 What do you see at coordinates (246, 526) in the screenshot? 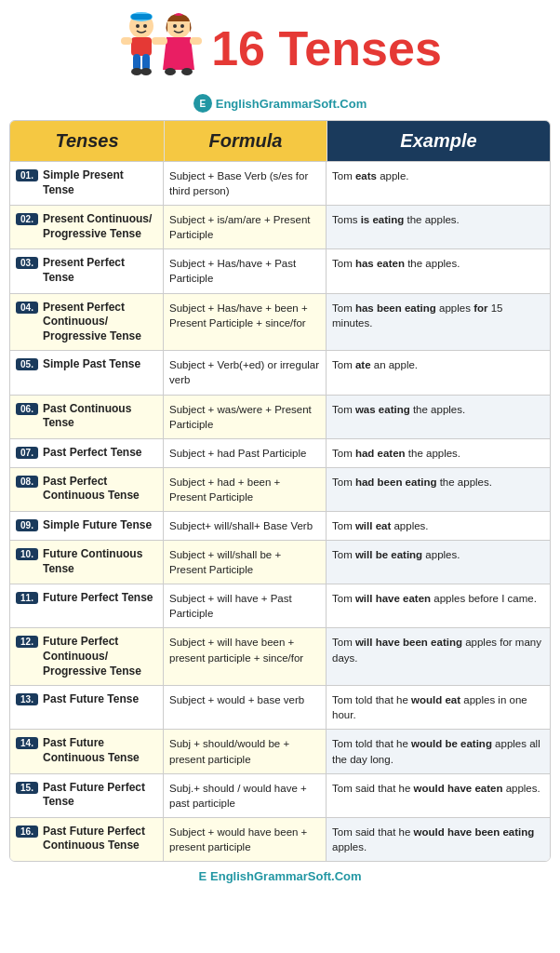
I see `cell-formula-9: Subject+ will/shall+ Base Verb` at bounding box center [246, 526].